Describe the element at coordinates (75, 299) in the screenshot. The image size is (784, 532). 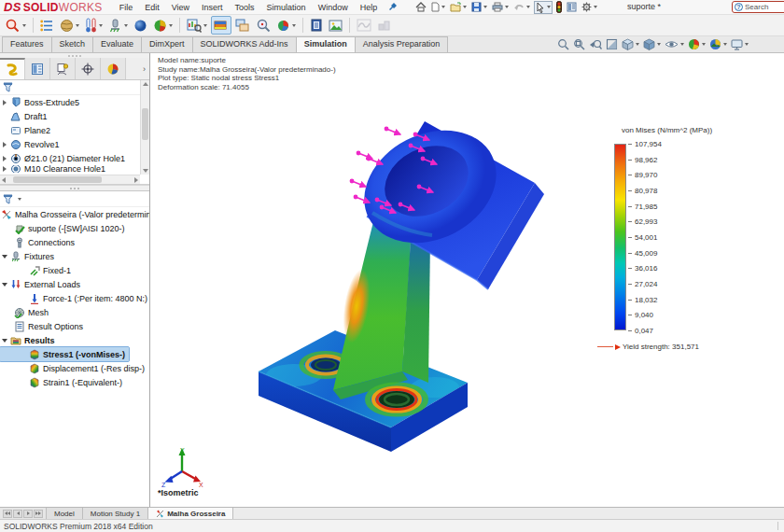
I see `study-row-force: Force-1 (:Per item: 4800 N:)` at that location.